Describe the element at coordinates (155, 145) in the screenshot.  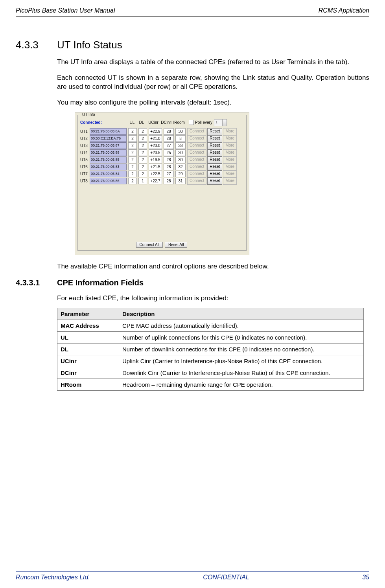
I see `ucinr-value: +23.0` at that location.